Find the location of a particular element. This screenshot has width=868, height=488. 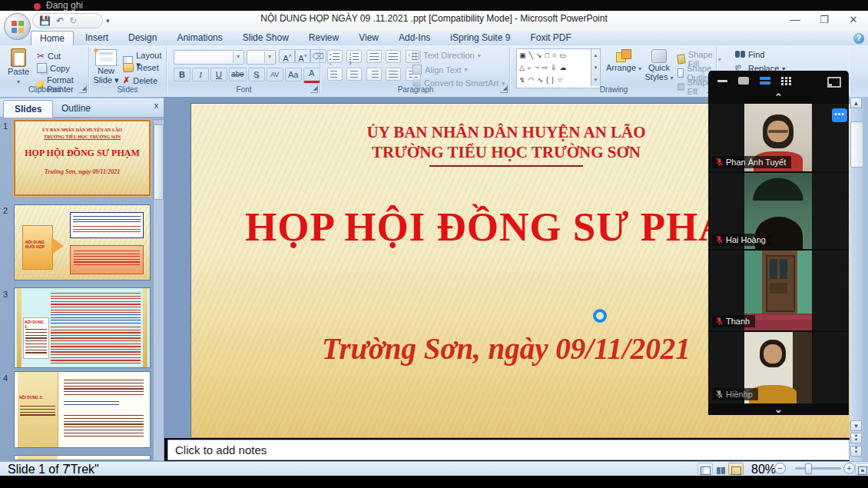

tab-design: Design is located at coordinates (143, 38).